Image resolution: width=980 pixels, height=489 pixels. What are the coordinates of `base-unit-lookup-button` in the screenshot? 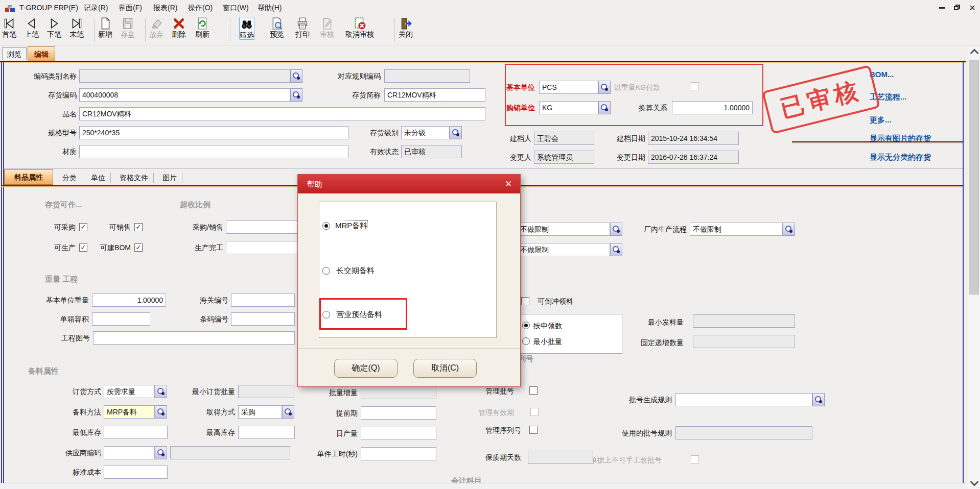 It's located at (604, 87).